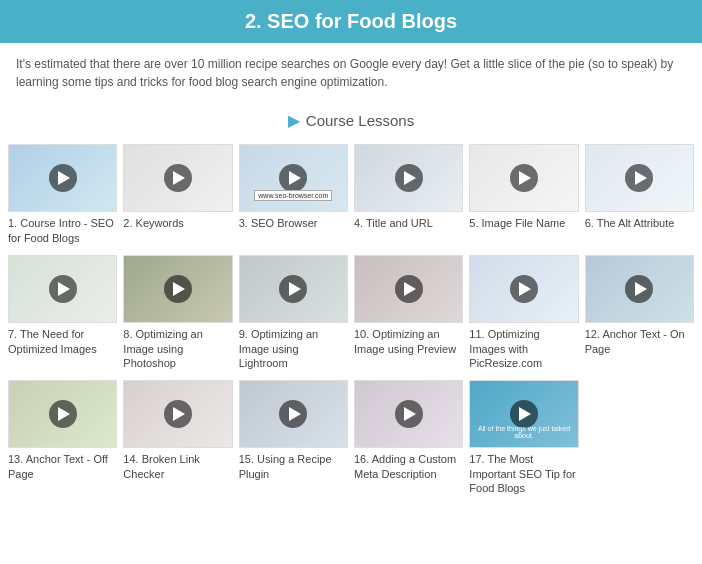 This screenshot has width=702, height=564. Describe the element at coordinates (524, 432) in the screenshot. I see `thumbnail-overlay-text: All of the things we just talked about.` at that location.